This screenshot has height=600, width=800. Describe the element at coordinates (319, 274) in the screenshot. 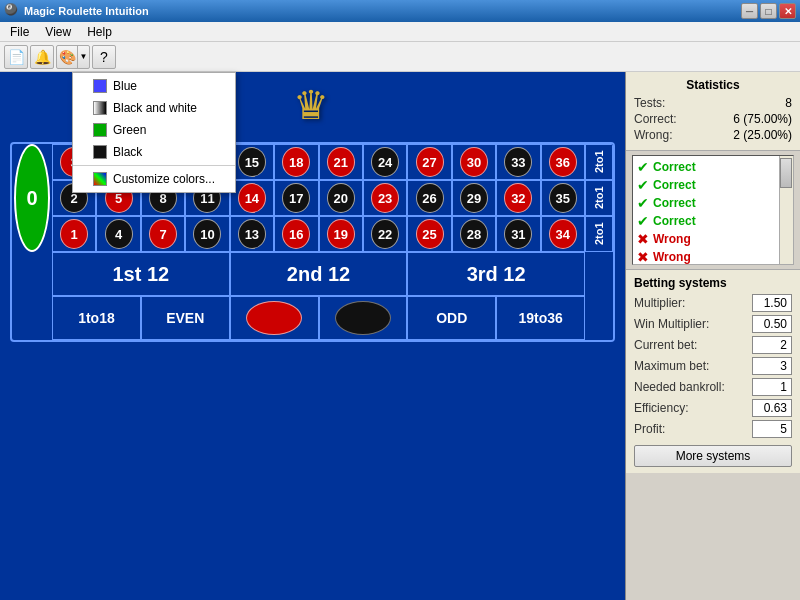

I see `dozen-second: 2nd 12` at that location.